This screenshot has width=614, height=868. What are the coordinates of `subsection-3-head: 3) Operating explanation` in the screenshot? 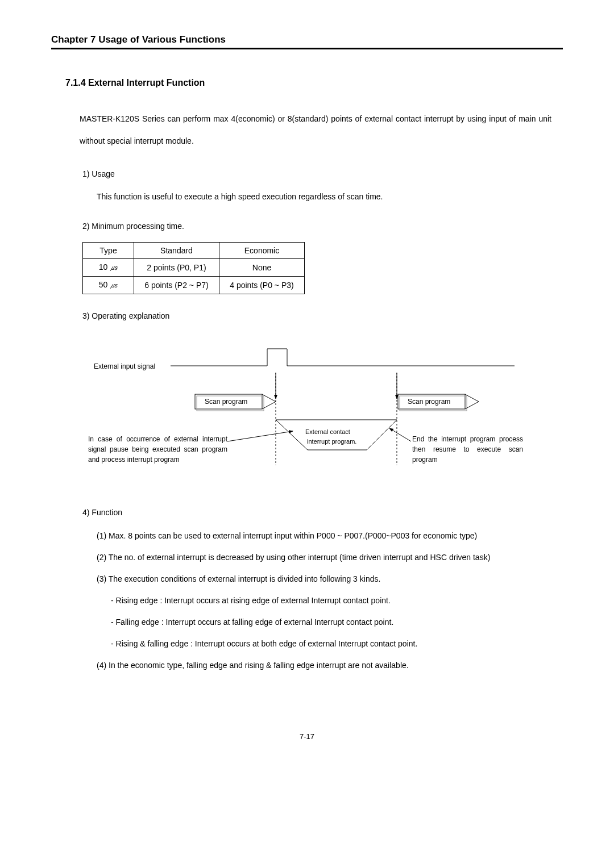 It's located at (323, 316).